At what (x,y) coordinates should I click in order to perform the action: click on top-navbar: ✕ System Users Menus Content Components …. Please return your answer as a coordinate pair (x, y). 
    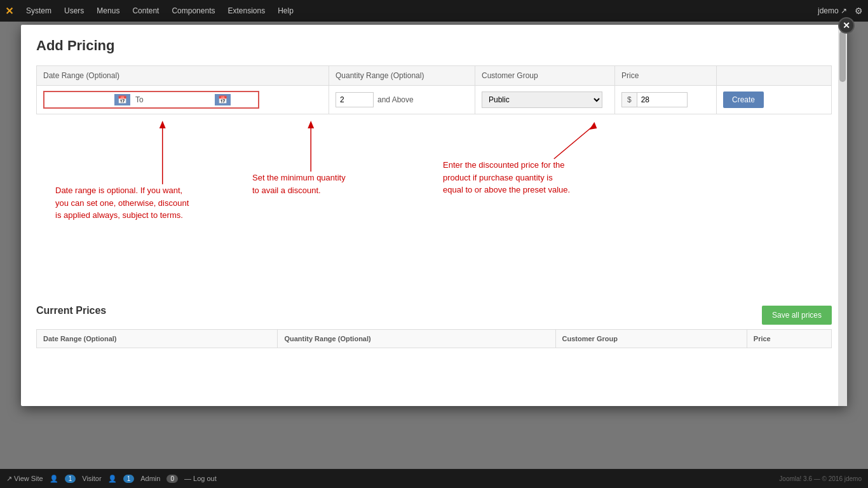
    Looking at the image, I should click on (434, 11).